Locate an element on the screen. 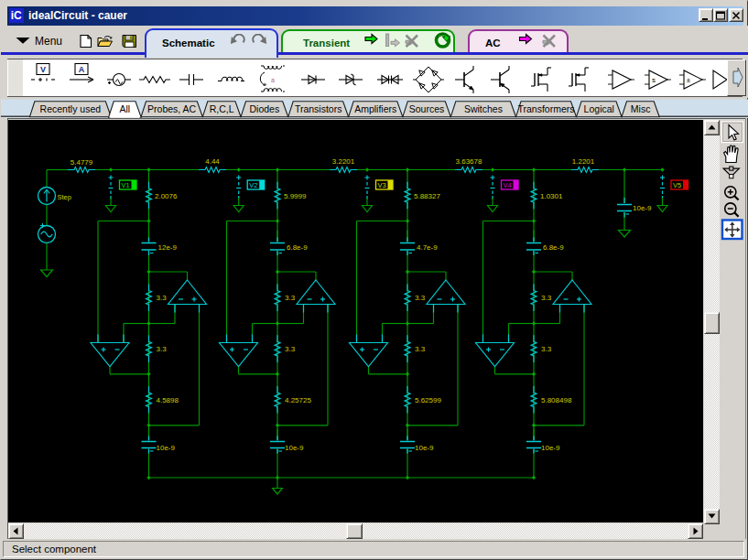 The image size is (748, 560). svg-text: 3.2201 is located at coordinates (344, 161).